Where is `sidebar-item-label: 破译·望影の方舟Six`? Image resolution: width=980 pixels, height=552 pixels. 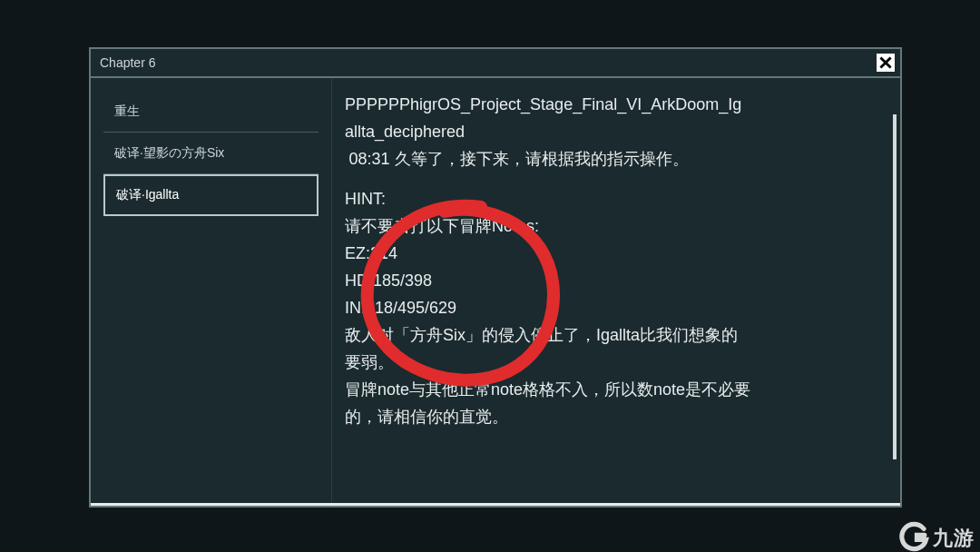 sidebar-item-label: 破译·望影の方舟Six is located at coordinates (169, 153).